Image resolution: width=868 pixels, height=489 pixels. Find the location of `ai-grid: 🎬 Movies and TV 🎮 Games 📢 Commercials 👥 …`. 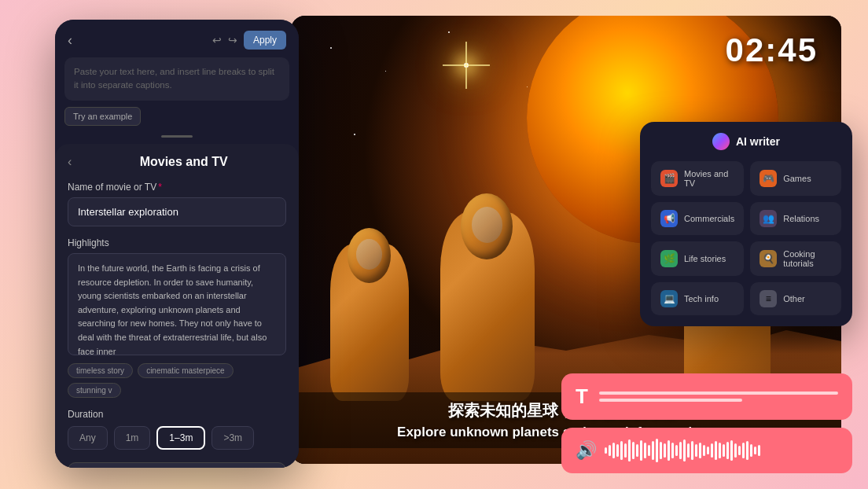

ai-grid: 🎬 Movies and TV 🎮 Games 📢 Commercials 👥 … is located at coordinates (746, 238).